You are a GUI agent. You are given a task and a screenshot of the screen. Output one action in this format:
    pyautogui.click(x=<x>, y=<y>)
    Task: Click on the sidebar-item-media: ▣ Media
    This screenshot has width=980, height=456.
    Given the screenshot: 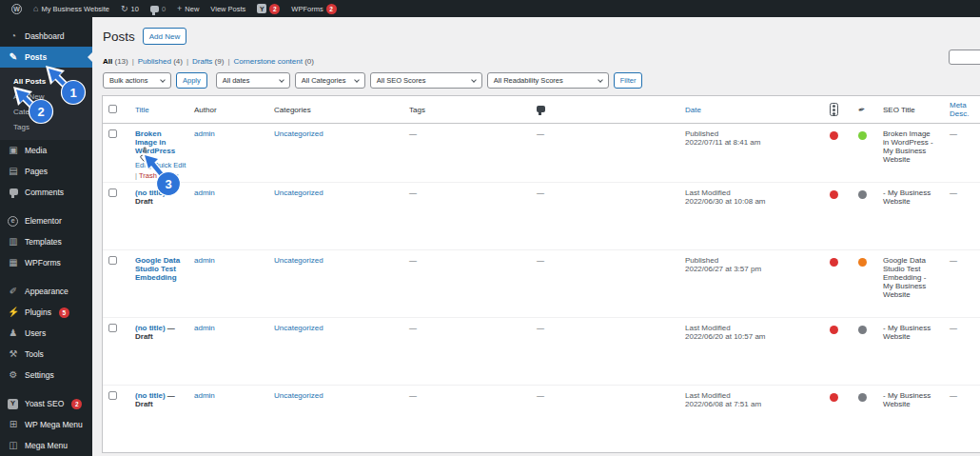 What is the action you would take?
    pyautogui.click(x=46, y=150)
    